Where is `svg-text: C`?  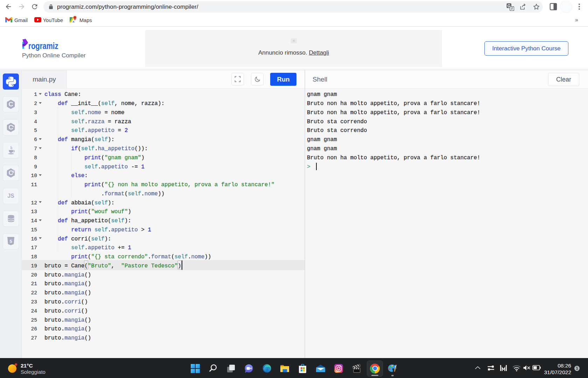
svg-text: C is located at coordinates (11, 104).